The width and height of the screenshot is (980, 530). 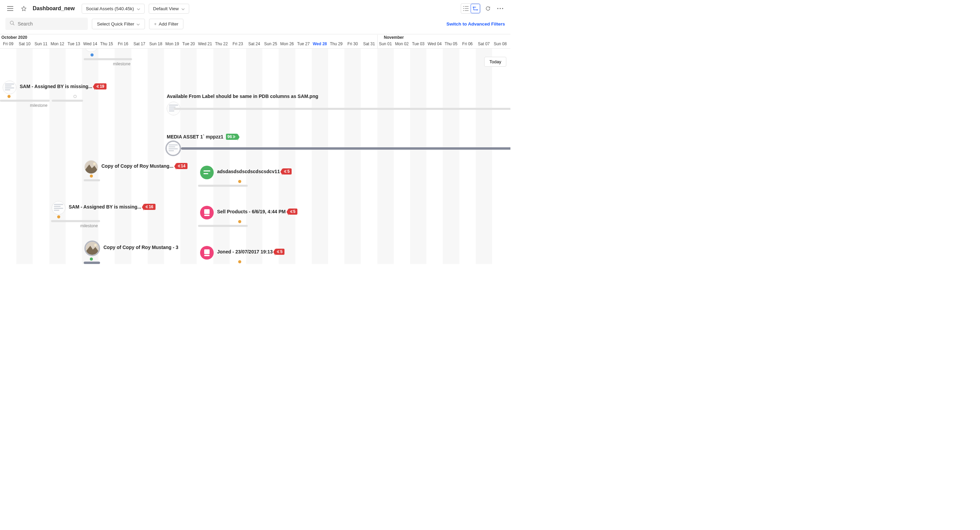 What do you see at coordinates (287, 44) in the screenshot?
I see `day-label: Mon 26` at bounding box center [287, 44].